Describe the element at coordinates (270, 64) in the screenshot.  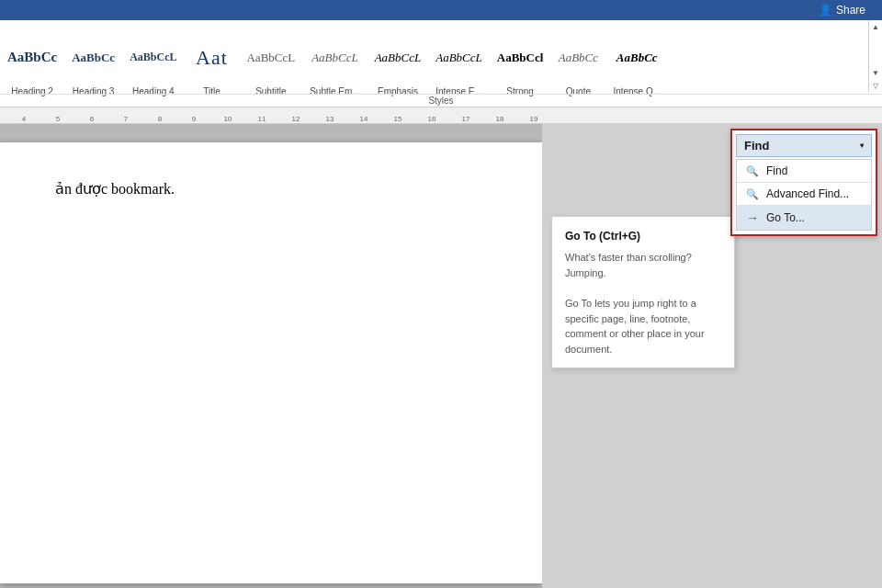
I see `style-item-subtitle: AaBbCcLSubtitle` at that location.